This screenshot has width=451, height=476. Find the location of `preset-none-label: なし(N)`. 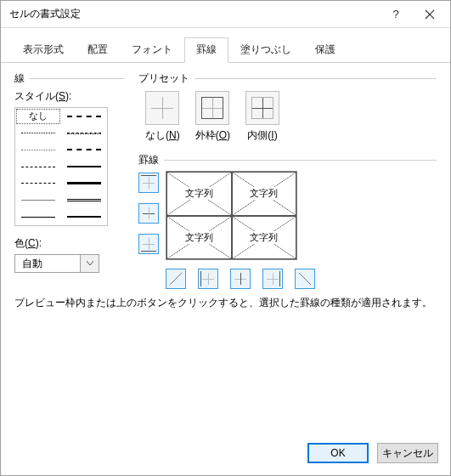

preset-none-label: なし(N) is located at coordinates (163, 136).